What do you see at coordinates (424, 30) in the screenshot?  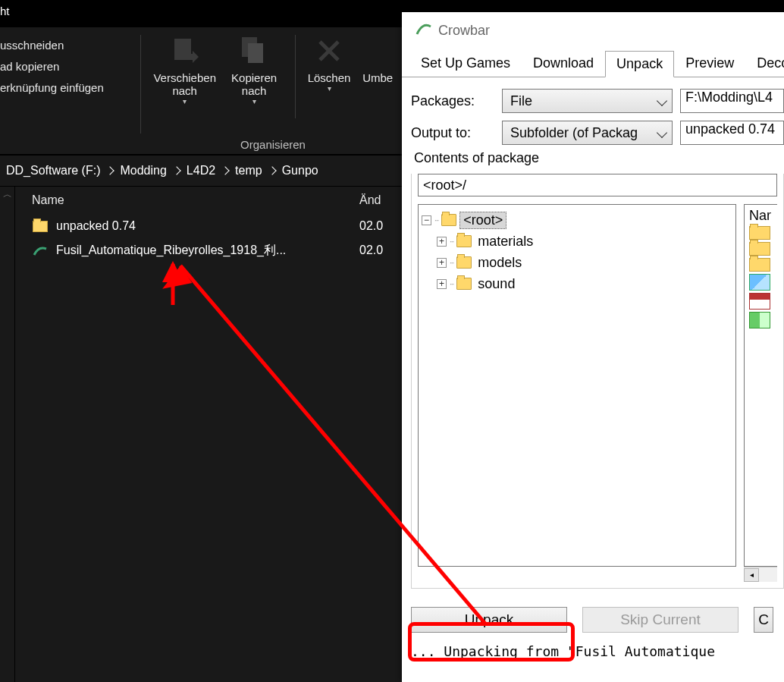 I see `crowbar-app-icon` at bounding box center [424, 30].